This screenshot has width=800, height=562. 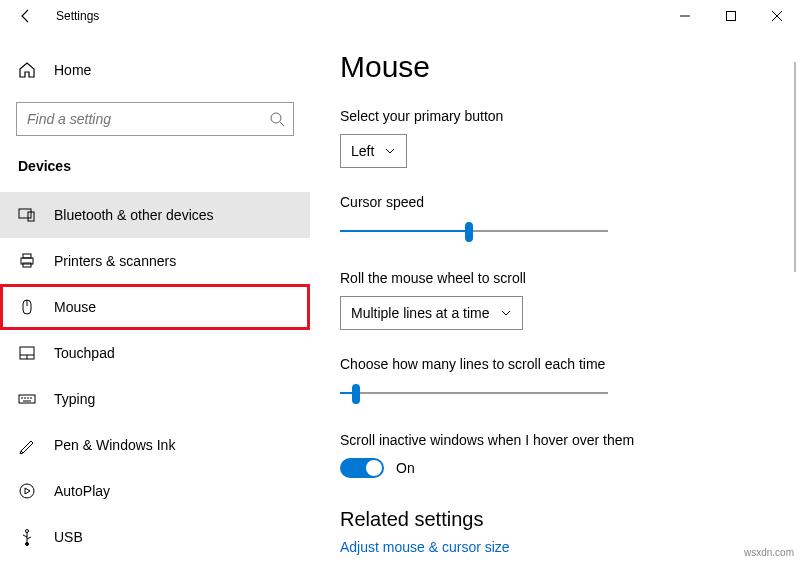 I want to click on home-icon, so click(x=27, y=70).